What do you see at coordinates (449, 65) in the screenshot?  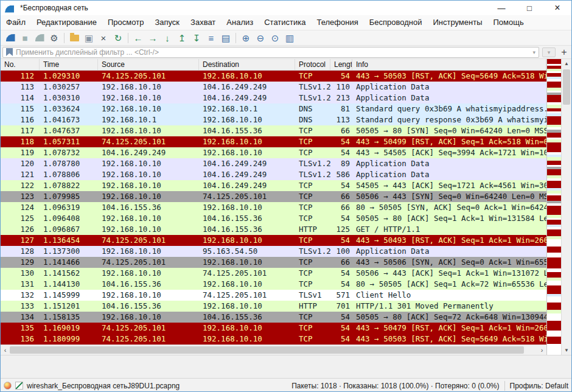 I see `column-header-info: Info` at bounding box center [449, 65].